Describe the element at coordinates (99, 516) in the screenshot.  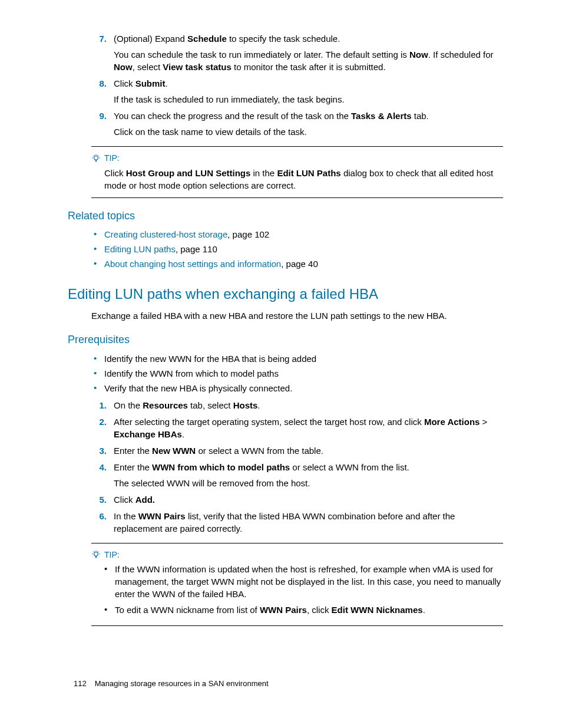
I see `step-number: 6.` at that location.